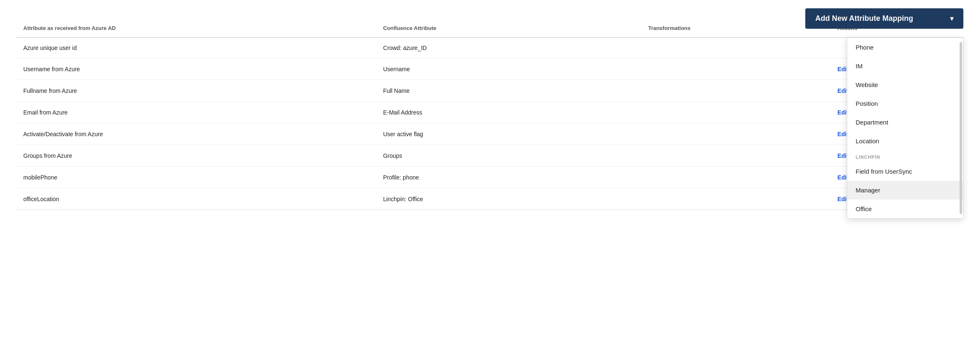  I want to click on dropdown-item-department: Department, so click(905, 122).